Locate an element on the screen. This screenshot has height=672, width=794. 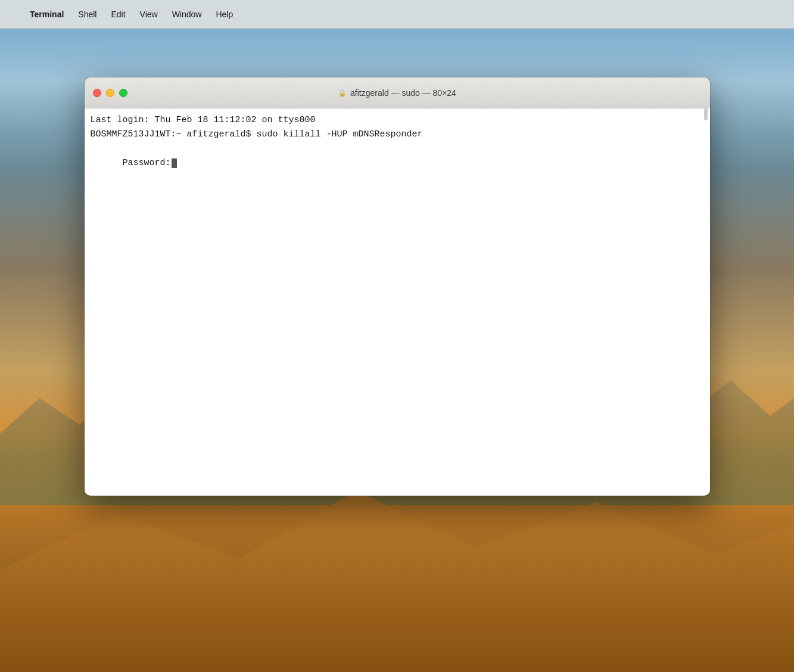
terminal-line-2: BOSMMFZ513JJ1WT:~ afitzgerald$ sudo kill… is located at coordinates (397, 135).